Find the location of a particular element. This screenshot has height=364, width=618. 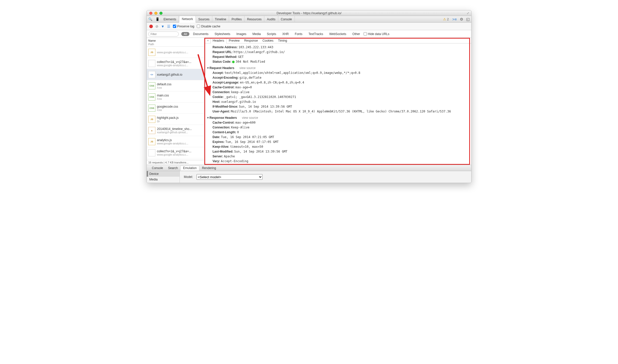

request-row: JShighlight.pack.js/js is located at coordinates (175, 119).